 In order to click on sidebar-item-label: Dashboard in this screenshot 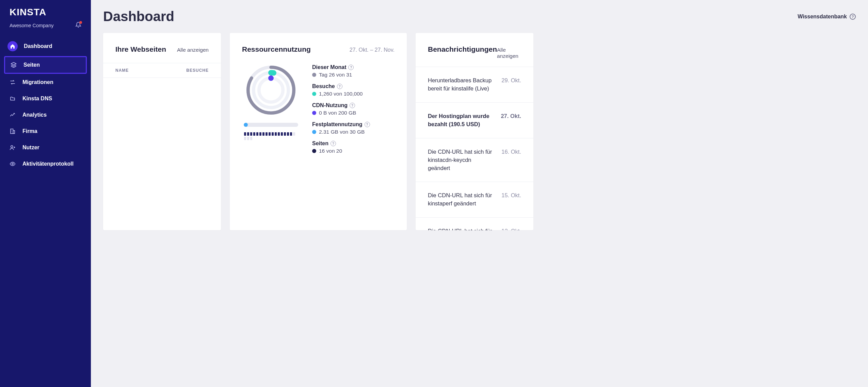, I will do `click(38, 46)`.